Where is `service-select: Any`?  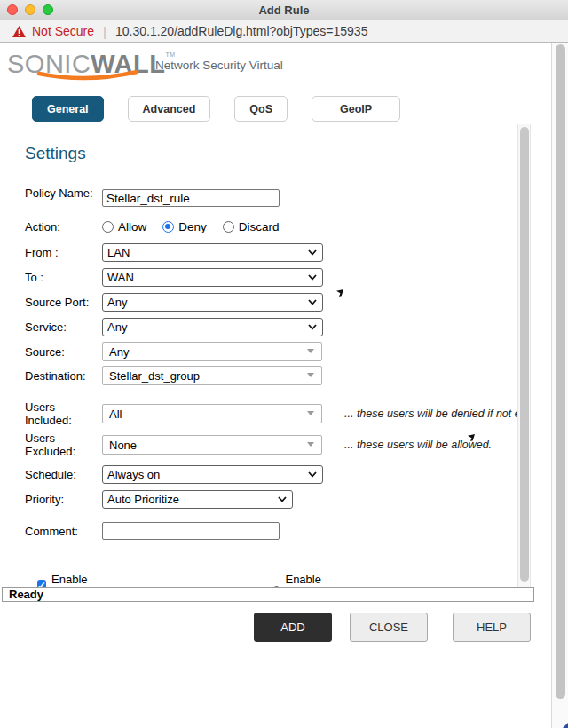
service-select: Any is located at coordinates (213, 327).